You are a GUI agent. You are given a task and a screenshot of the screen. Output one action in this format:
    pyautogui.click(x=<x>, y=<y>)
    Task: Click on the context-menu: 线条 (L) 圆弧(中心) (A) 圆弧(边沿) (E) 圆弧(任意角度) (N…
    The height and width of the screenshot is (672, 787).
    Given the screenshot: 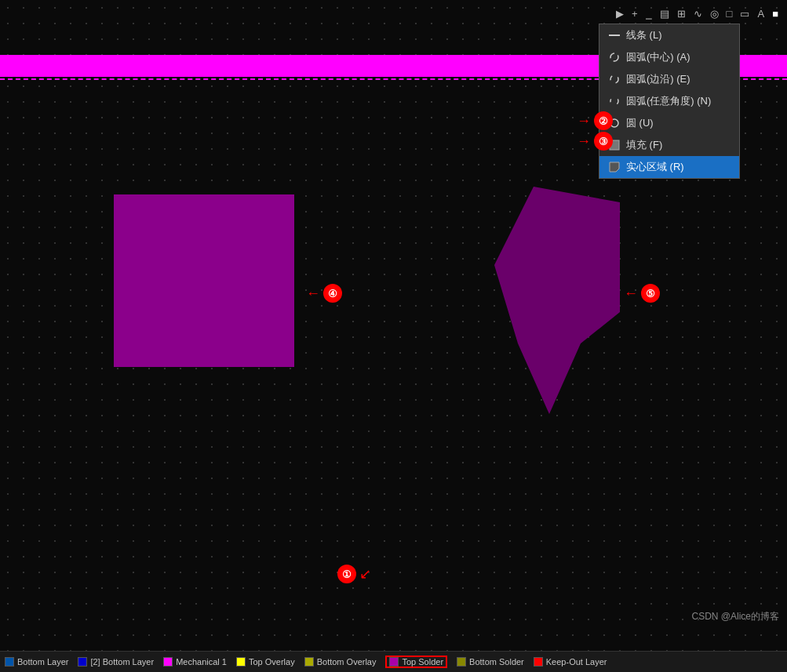 What is the action you would take?
    pyautogui.click(x=669, y=101)
    